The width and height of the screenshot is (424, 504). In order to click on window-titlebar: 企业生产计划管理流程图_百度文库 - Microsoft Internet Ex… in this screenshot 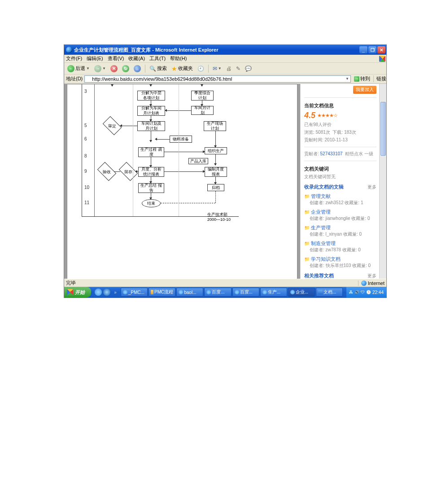, I will do `click(225, 50)`.